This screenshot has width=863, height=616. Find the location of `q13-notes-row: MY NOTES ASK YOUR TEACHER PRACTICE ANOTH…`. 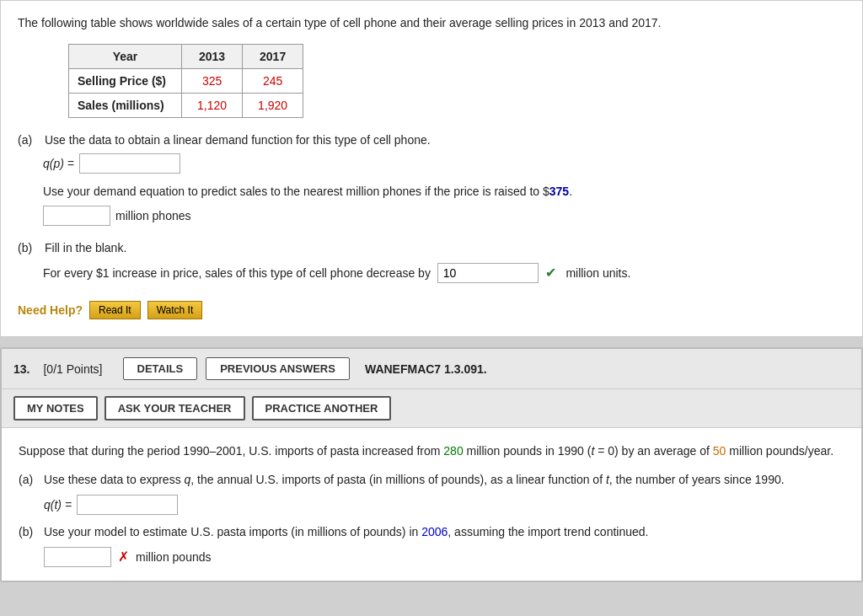

q13-notes-row: MY NOTES ASK YOUR TEACHER PRACTICE ANOTH… is located at coordinates (432, 409).